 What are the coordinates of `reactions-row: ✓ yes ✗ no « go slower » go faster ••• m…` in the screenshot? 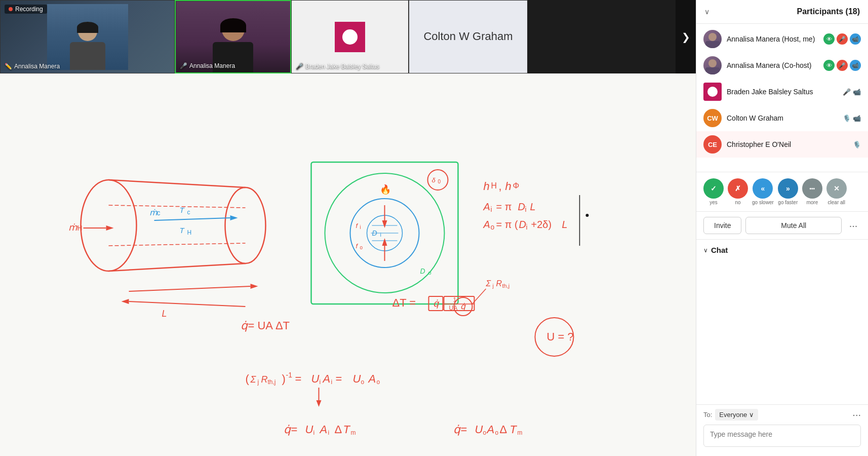 It's located at (782, 192).